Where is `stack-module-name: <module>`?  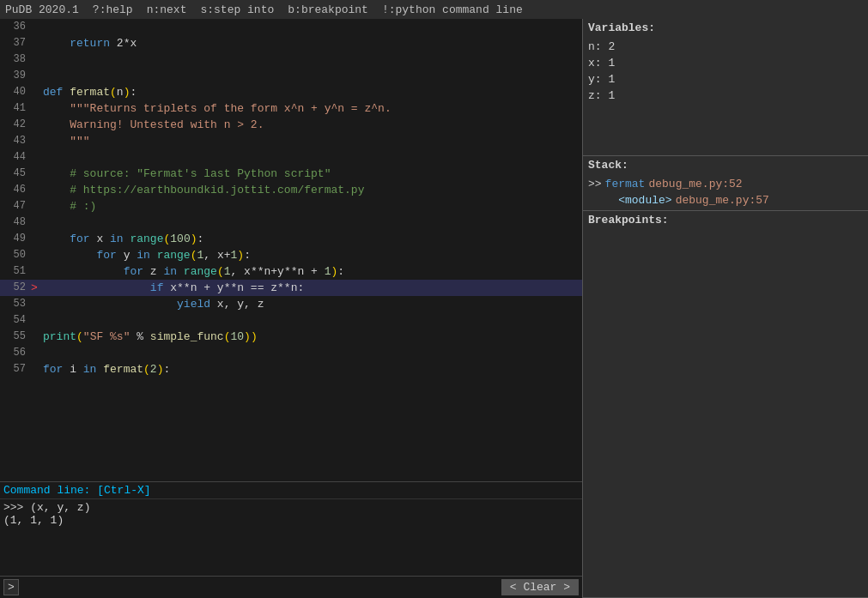
stack-module-name: <module> is located at coordinates (645, 201).